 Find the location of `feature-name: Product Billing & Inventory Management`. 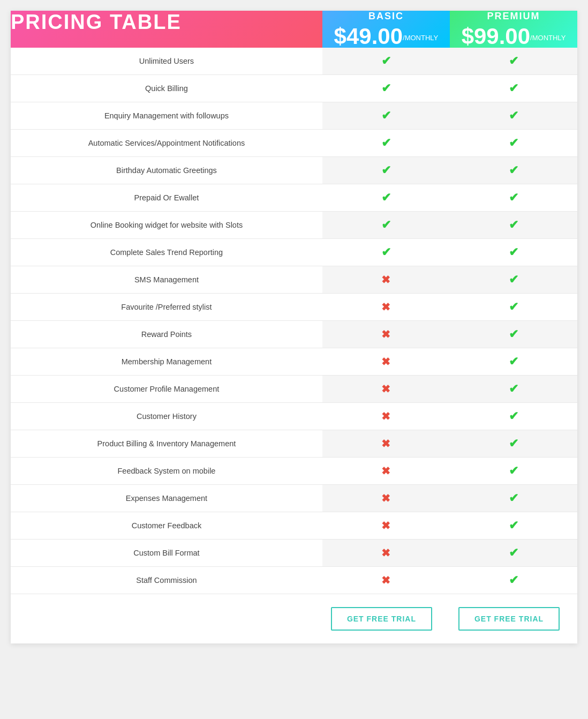

feature-name: Product Billing & Inventory Management is located at coordinates (167, 444).